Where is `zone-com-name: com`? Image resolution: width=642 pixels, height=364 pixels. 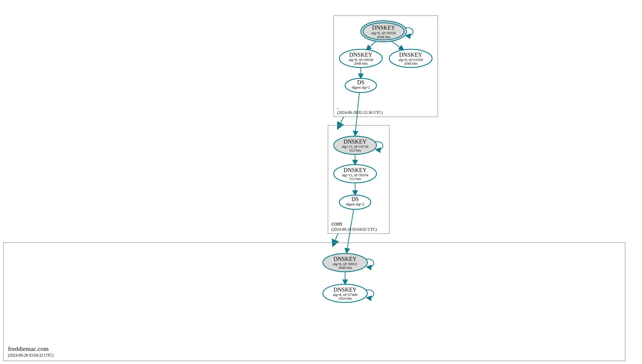
zone-com-name: com is located at coordinates (337, 223).